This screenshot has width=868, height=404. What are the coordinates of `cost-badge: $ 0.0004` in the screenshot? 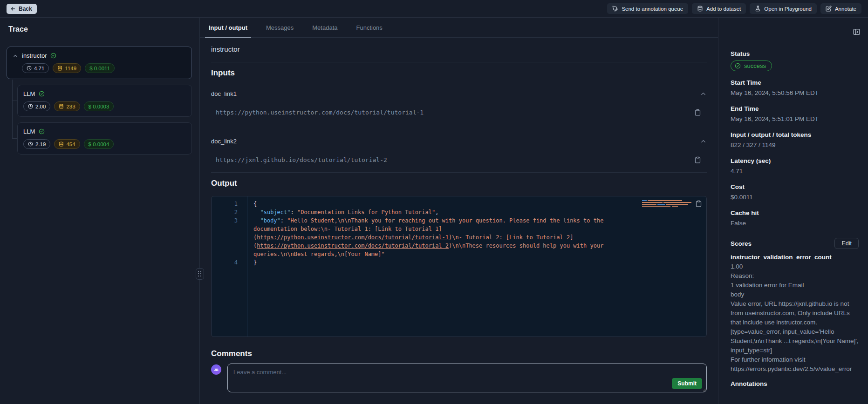 It's located at (99, 144).